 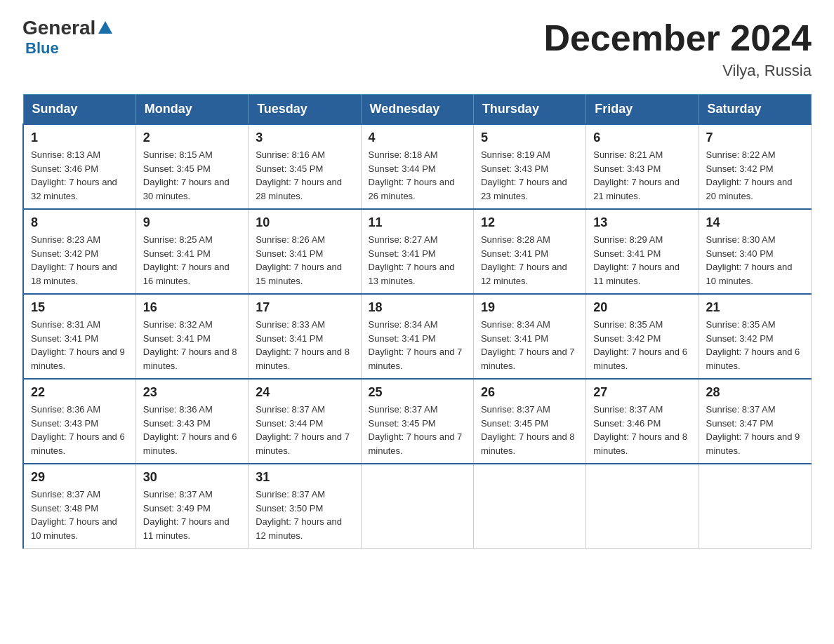 I want to click on header-thursday: Thursday, so click(x=529, y=109).